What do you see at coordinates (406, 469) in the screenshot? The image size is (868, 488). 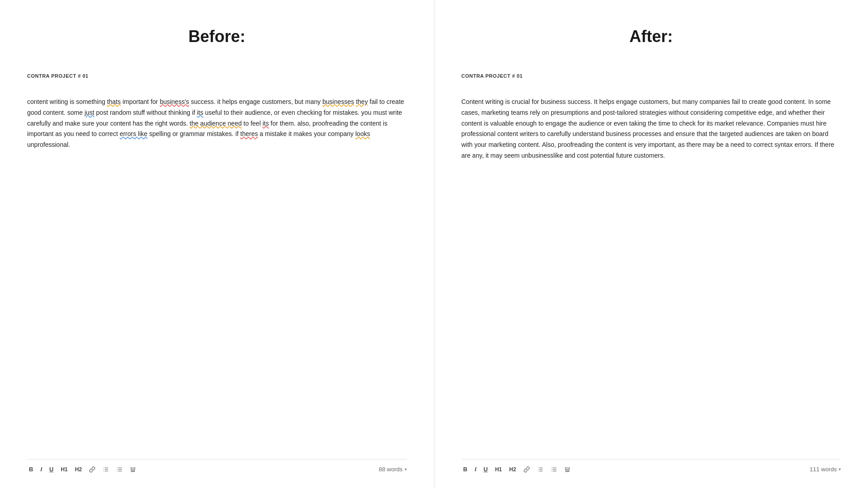 I see `before-word-count-chevron: ▾` at bounding box center [406, 469].